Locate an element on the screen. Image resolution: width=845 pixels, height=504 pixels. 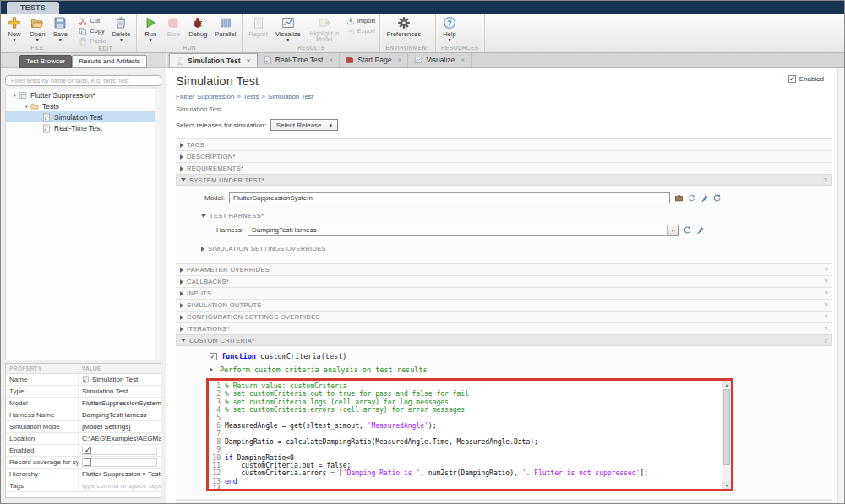
tab-tests: TESTS is located at coordinates (33, 8).